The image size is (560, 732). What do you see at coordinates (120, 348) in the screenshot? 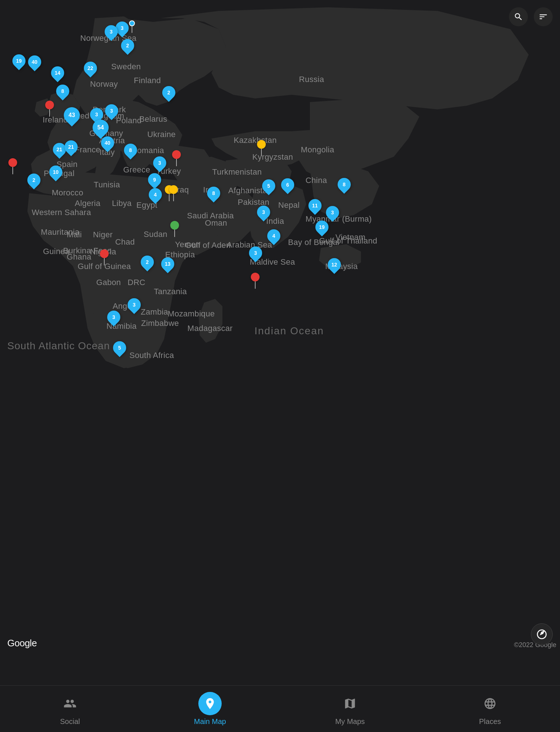
I see `pin-5-south-africa: 5` at bounding box center [120, 348].